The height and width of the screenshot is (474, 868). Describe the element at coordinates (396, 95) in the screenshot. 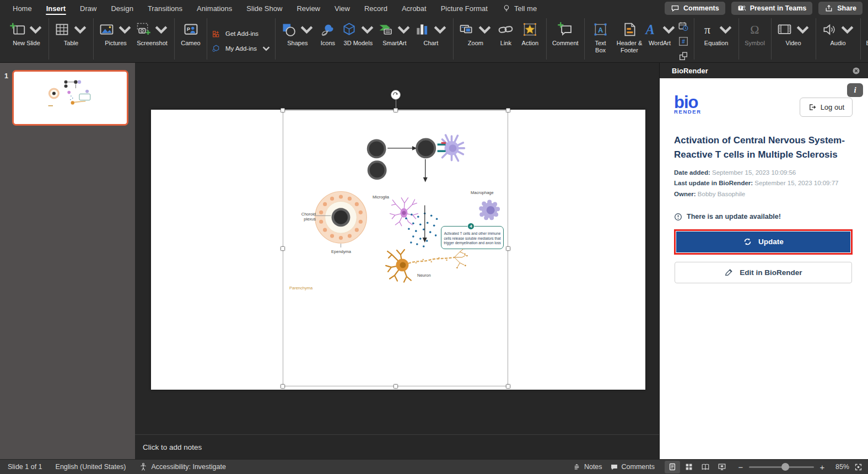

I see `rotation-handle` at that location.